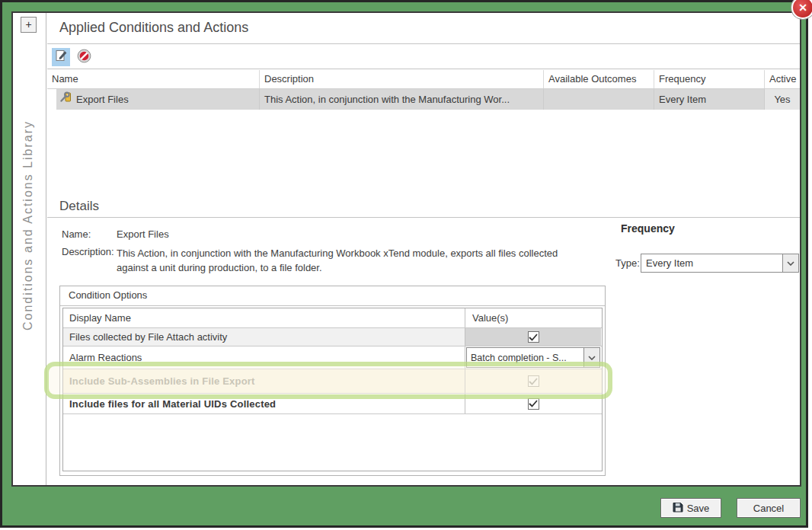 Image resolution: width=812 pixels, height=530 pixels. I want to click on column-header-frequency: Frequency, so click(710, 79).